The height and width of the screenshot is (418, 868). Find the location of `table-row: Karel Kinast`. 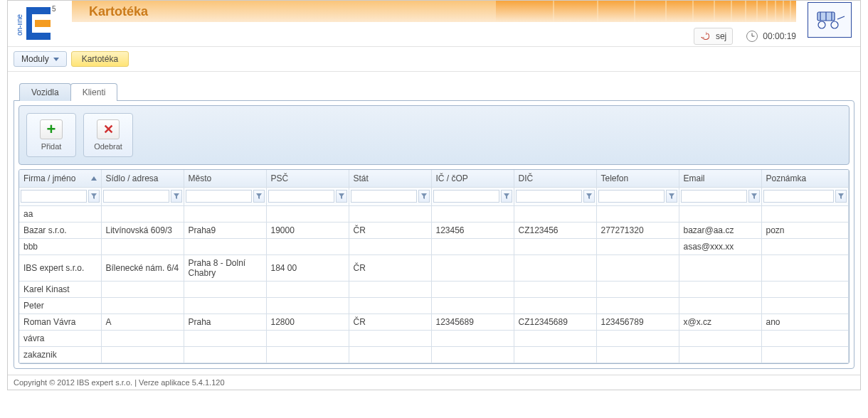

table-row: Karel Kinast is located at coordinates (434, 289).